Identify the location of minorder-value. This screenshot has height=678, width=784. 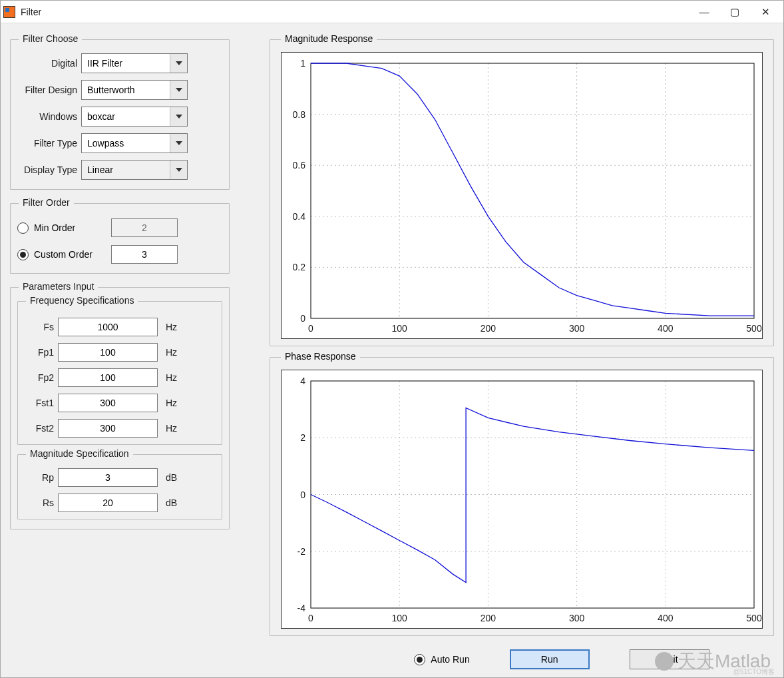
(144, 228).